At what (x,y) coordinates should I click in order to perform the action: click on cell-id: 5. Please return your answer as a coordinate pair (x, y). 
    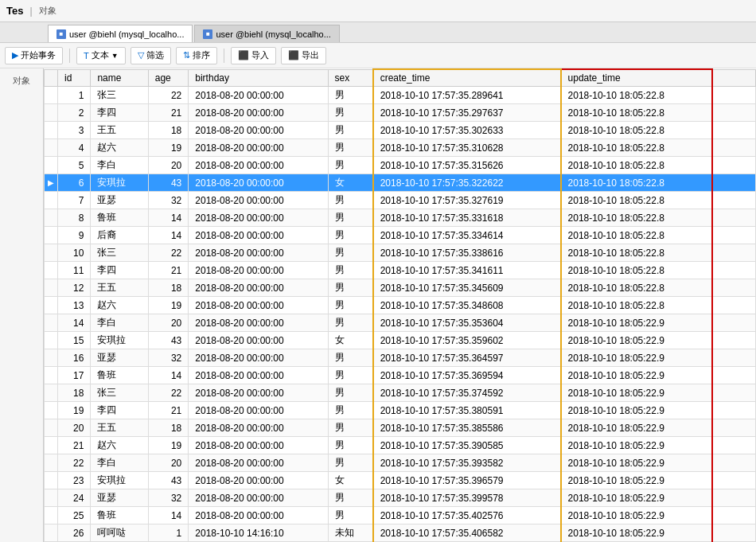
    Looking at the image, I should click on (75, 166).